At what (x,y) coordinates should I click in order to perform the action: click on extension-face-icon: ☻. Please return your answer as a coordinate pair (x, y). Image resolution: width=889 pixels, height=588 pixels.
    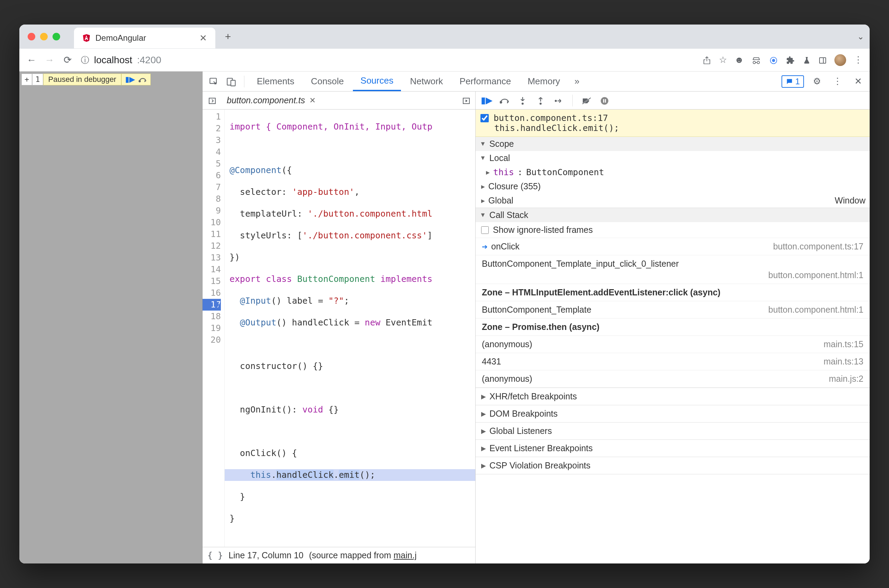
    Looking at the image, I should click on (739, 60).